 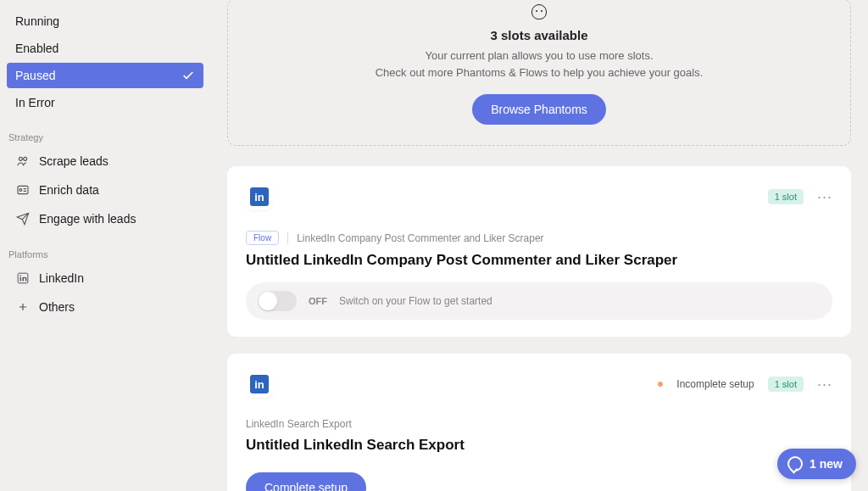 I want to click on filter-label: Paused, so click(x=36, y=75).